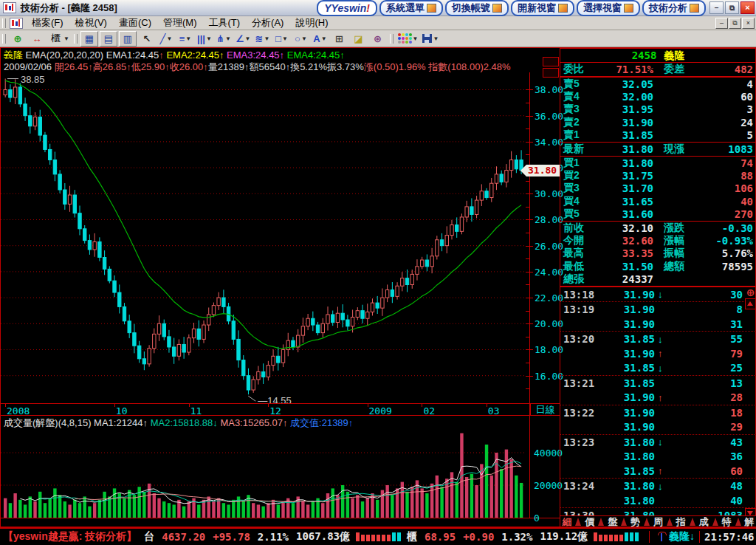 The height and width of the screenshot is (545, 756). I want to click on tick-row: 13:2031.85↓55, so click(659, 338).